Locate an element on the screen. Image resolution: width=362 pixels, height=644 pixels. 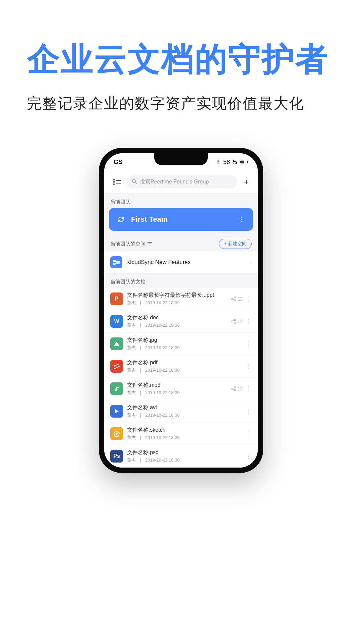
docs-section-label: 当前团队的文档 is located at coordinates (181, 280).